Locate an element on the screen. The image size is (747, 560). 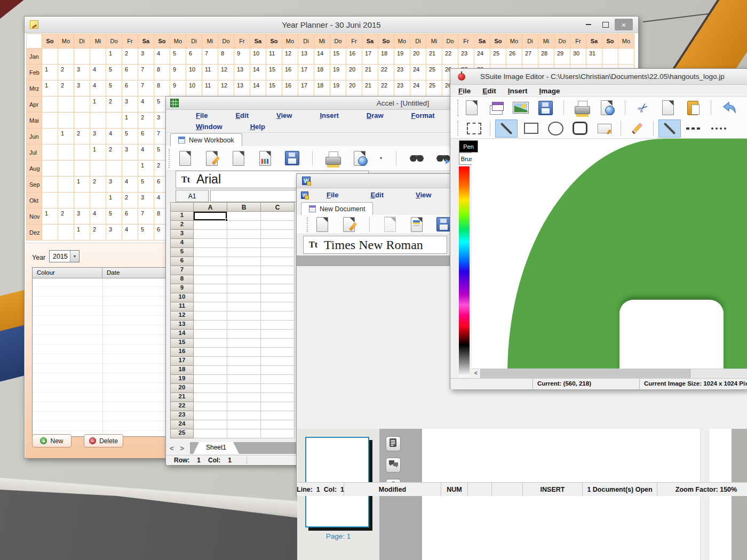
menu-edit: Edit is located at coordinates (489, 91).